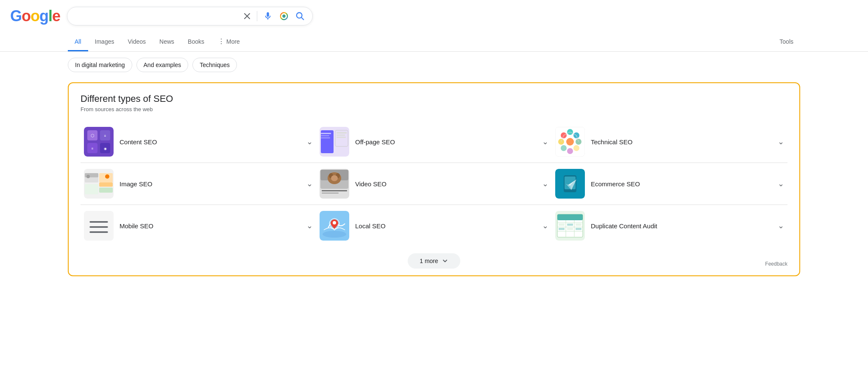 This screenshot has height=370, width=868. I want to click on mobile-seo-chevron: ⌄, so click(309, 226).